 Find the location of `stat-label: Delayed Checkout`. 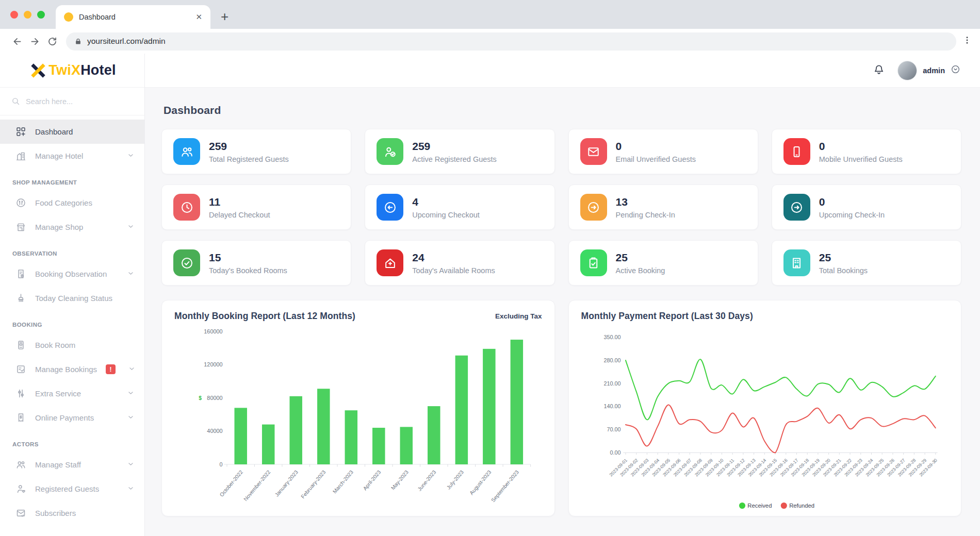

stat-label: Delayed Checkout is located at coordinates (239, 215).